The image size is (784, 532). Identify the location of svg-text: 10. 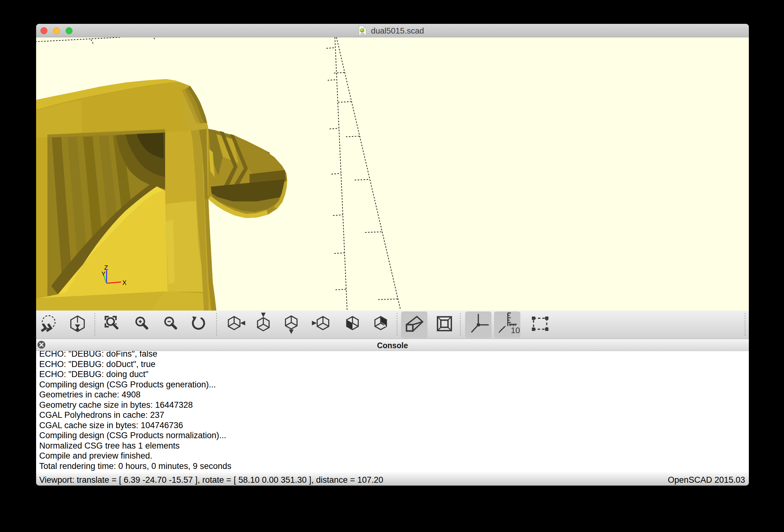
(515, 330).